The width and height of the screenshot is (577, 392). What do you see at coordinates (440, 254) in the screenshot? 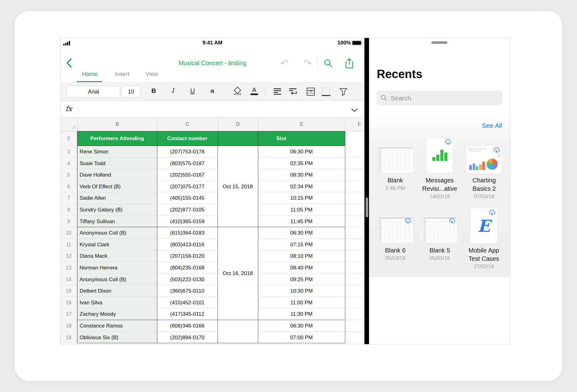
I see `recent-doc-label: Blank 505/03/18` at bounding box center [440, 254].